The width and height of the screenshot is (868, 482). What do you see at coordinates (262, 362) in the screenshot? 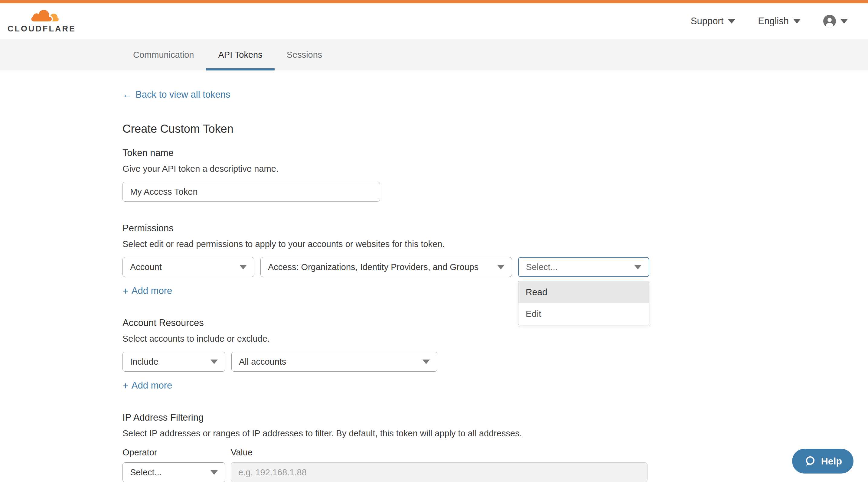
I see `accounts-value: All accounts` at bounding box center [262, 362].